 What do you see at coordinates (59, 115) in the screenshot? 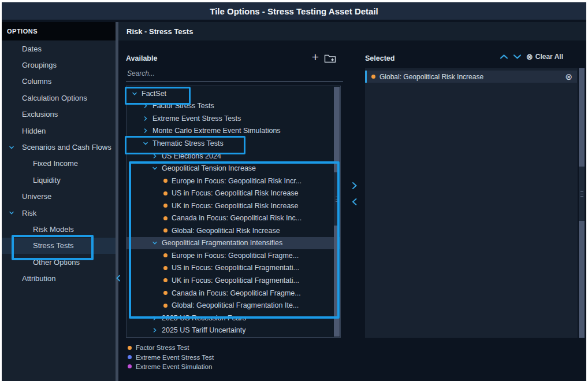
I see `sidebar-item-exclusions: Exclusions` at bounding box center [59, 115].